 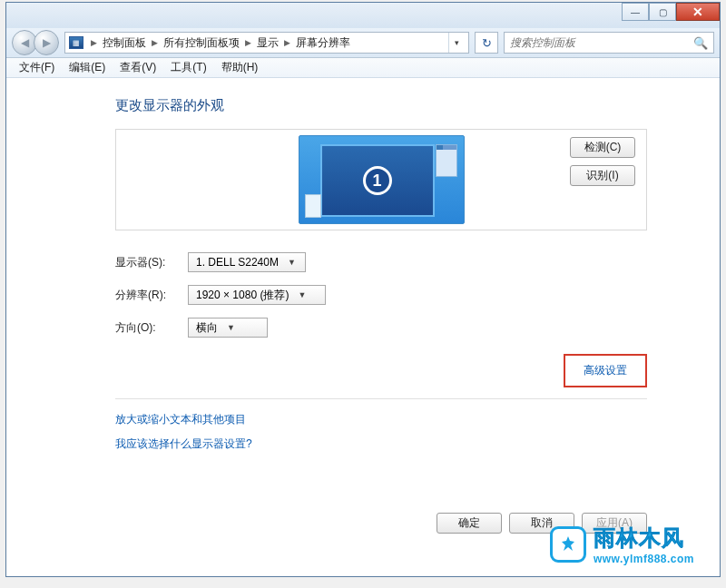 What do you see at coordinates (313, 206) in the screenshot?
I see `monitor-thumb` at bounding box center [313, 206].